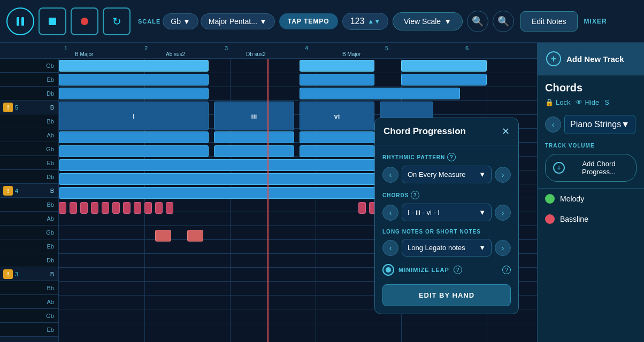 Image resolution: width=644 pixels, height=342 pixels. Describe the element at coordinates (20, 21) in the screenshot. I see `pause-button` at that location.